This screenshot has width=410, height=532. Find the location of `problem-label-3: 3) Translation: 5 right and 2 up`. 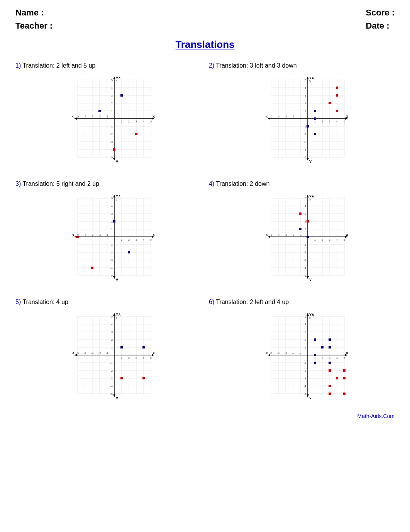

problem-label-3: 3) Translation: 5 right and 2 up is located at coordinates (108, 184).